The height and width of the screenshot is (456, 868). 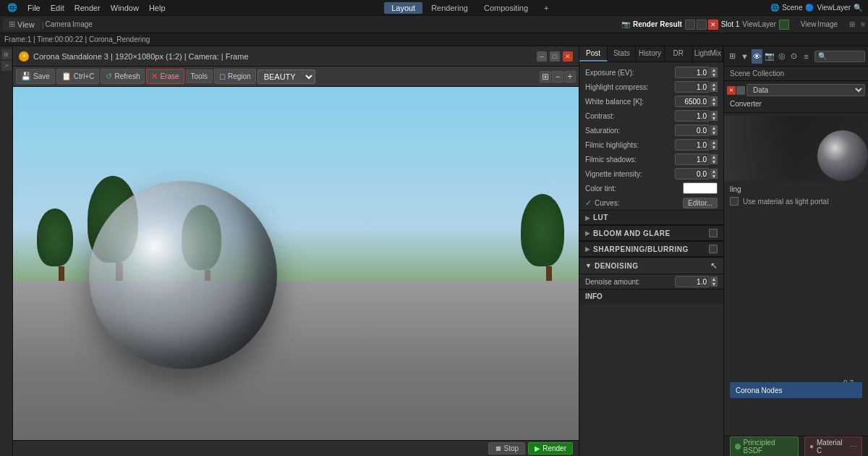 What do you see at coordinates (714, 156) in the screenshot?
I see `filmic-shadows-up: ▲` at bounding box center [714, 156].